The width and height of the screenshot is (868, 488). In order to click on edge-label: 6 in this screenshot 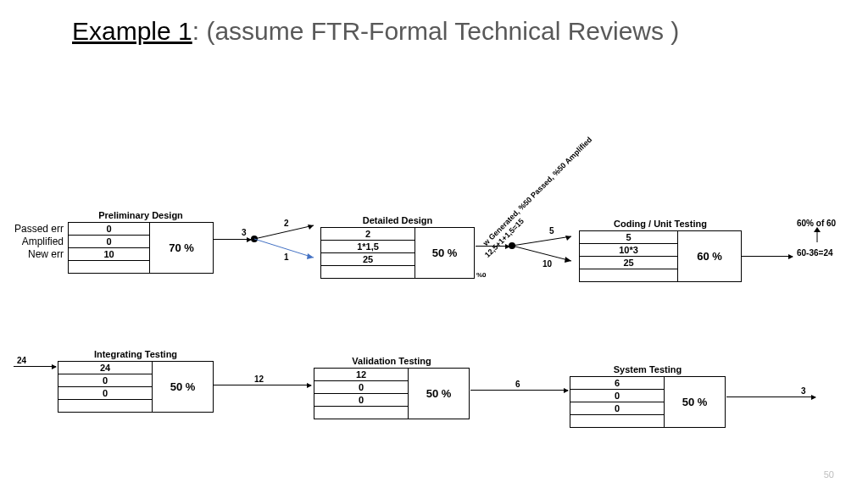, I will do `click(518, 385)`.